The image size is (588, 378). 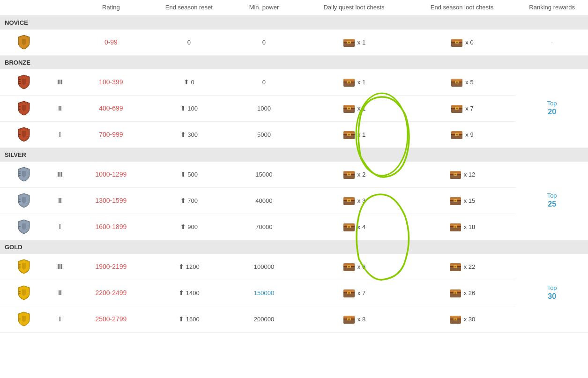 I want to click on tier-label: III, so click(x=60, y=175).